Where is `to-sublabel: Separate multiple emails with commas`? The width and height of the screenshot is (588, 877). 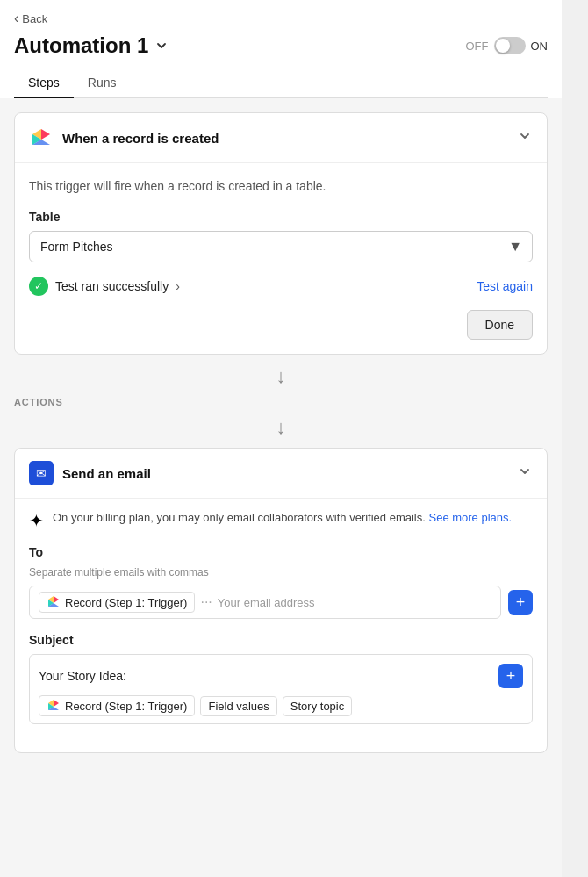
to-sublabel: Separate multiple emails with commas is located at coordinates (281, 572).